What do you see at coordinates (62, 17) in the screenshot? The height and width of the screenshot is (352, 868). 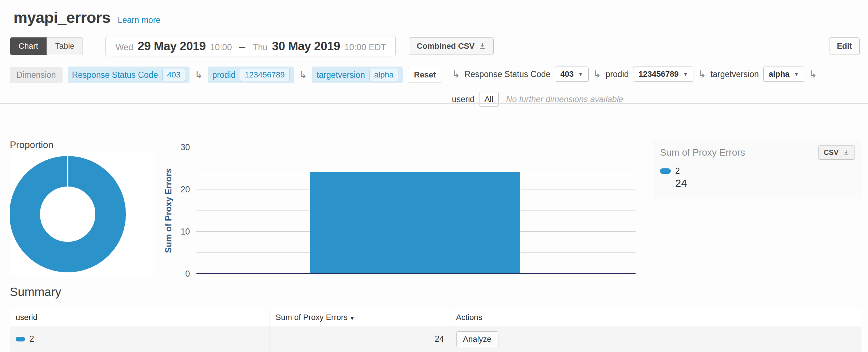 I see `page-title: myapi_errors` at bounding box center [62, 17].